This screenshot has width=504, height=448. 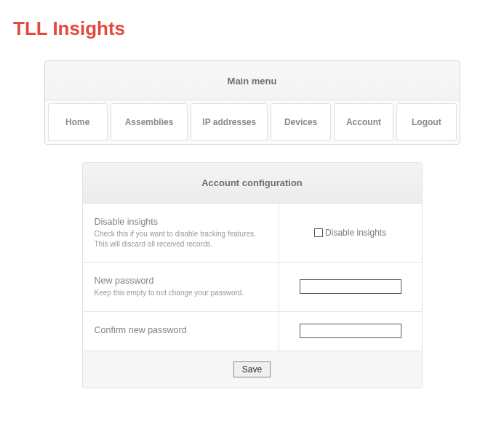 What do you see at coordinates (426, 122) in the screenshot?
I see `menu-item-logout: Logout` at bounding box center [426, 122].